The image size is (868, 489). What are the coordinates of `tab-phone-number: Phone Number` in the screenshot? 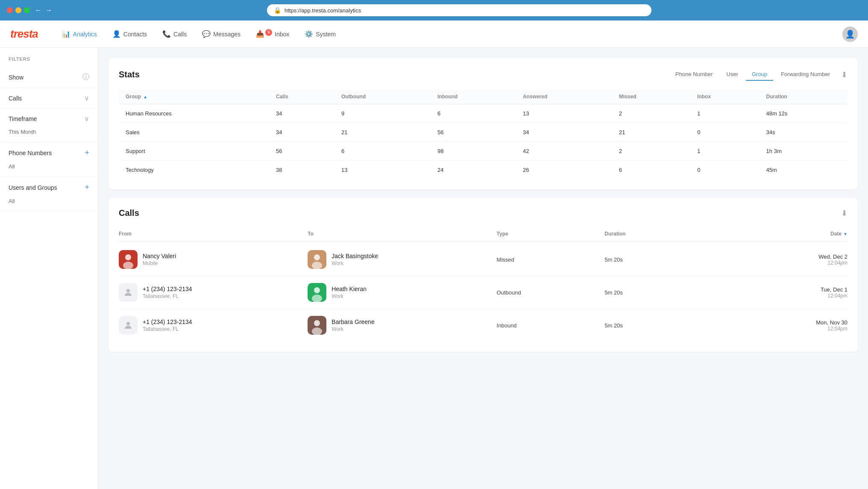 It's located at (694, 74).